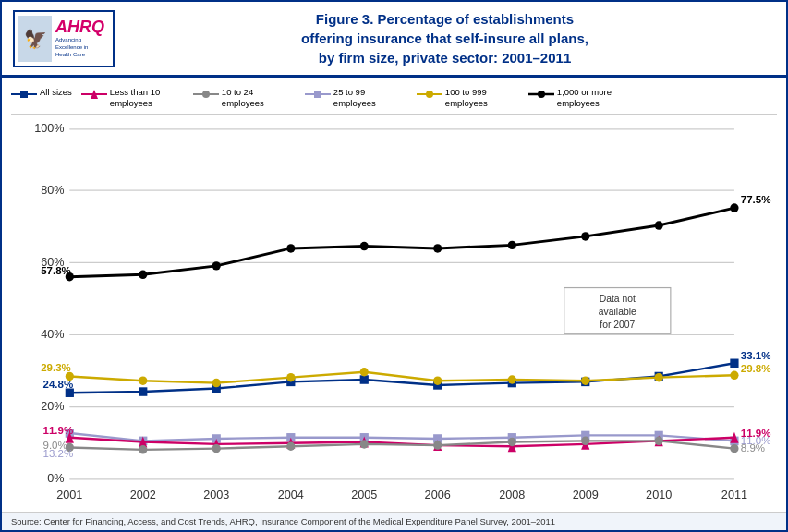 The image size is (788, 532). What do you see at coordinates (445, 57) in the screenshot?
I see `title-line3: by firm size, private sector: 2001–2011` at bounding box center [445, 57].